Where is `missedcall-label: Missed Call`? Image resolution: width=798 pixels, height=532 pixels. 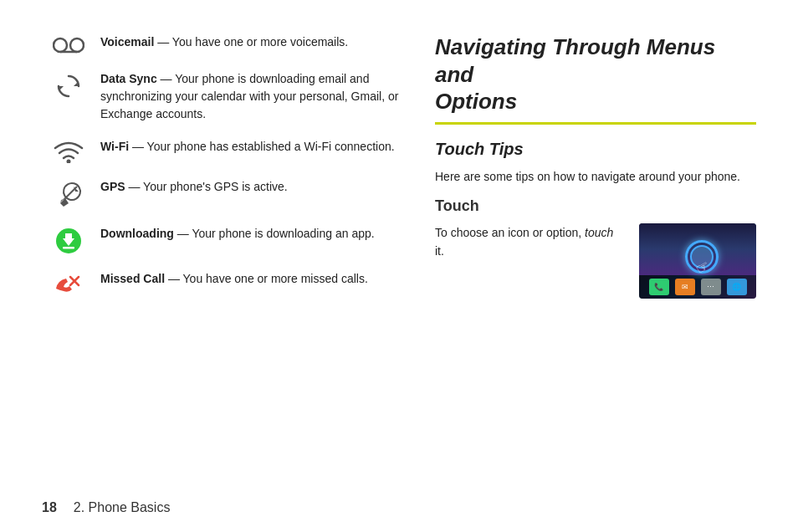 missedcall-label: Missed Call is located at coordinates (132, 279).